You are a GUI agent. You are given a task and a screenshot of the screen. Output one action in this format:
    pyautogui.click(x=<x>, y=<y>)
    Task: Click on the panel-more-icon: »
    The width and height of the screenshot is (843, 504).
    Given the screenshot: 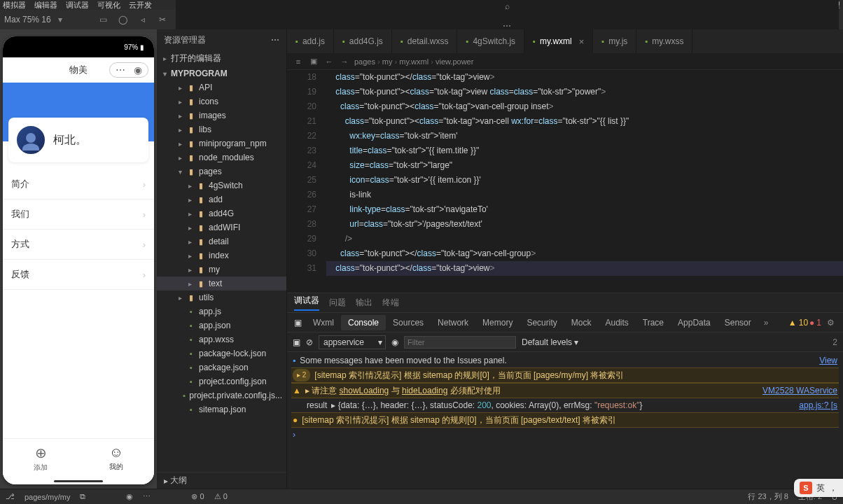 What is the action you would take?
    pyautogui.click(x=766, y=323)
    